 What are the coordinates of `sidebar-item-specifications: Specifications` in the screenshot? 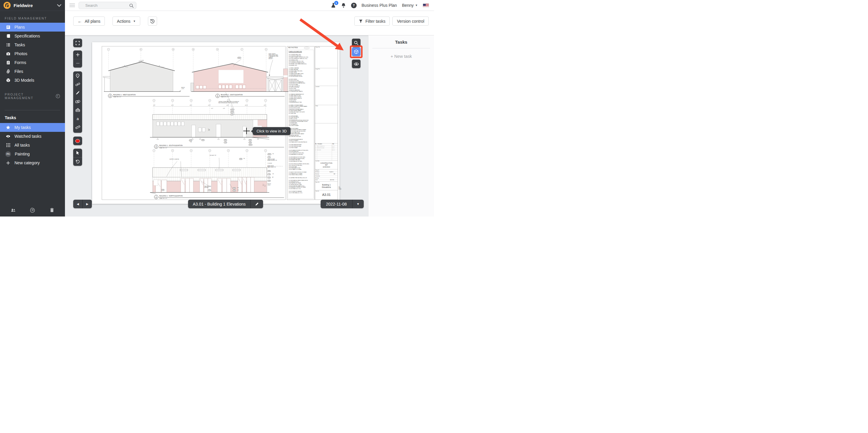 It's located at (32, 36).